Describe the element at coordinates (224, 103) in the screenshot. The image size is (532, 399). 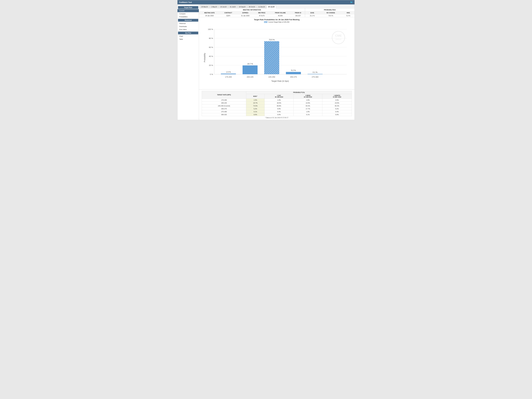
I see `rate-label: 200-225` at that location.